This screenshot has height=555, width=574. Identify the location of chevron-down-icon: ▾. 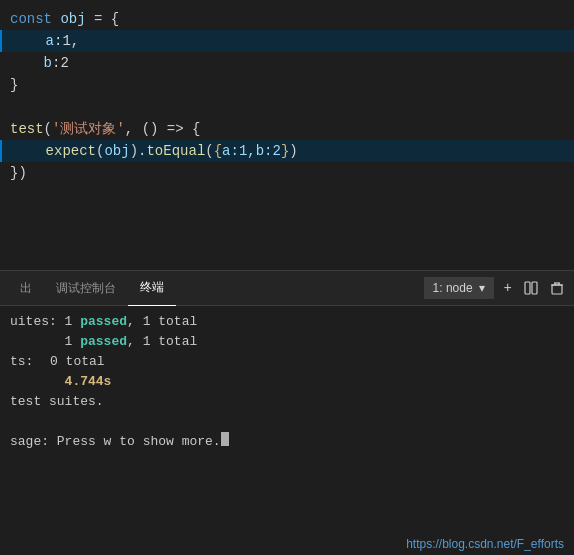
(482, 288).